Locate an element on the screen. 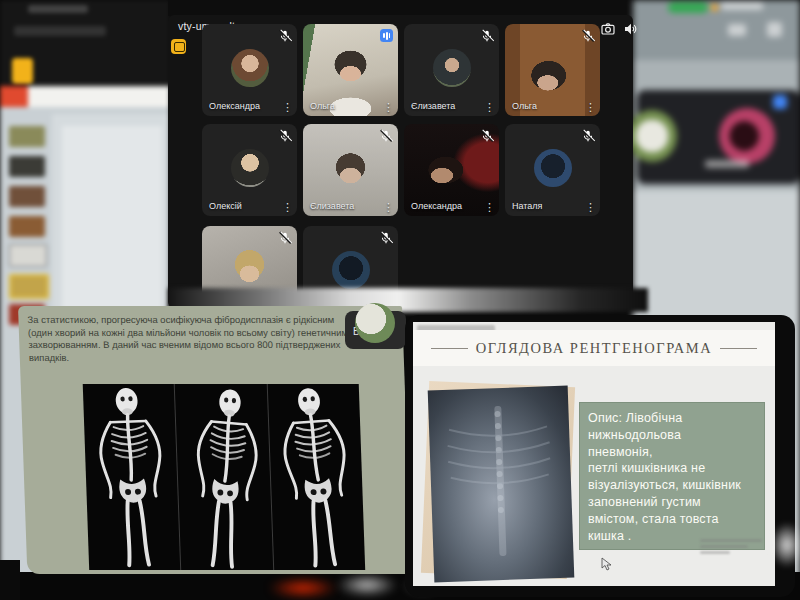 The height and width of the screenshot is (600, 800). background-shadow is located at coordinates (10, 580).